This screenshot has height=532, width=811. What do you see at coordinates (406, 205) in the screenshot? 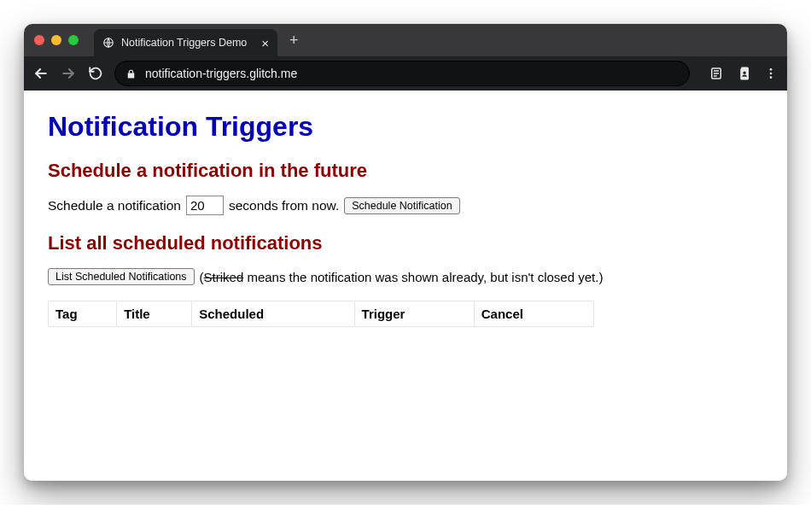
I see `schedule-line: Schedule a notification seconds from now…` at bounding box center [406, 205].